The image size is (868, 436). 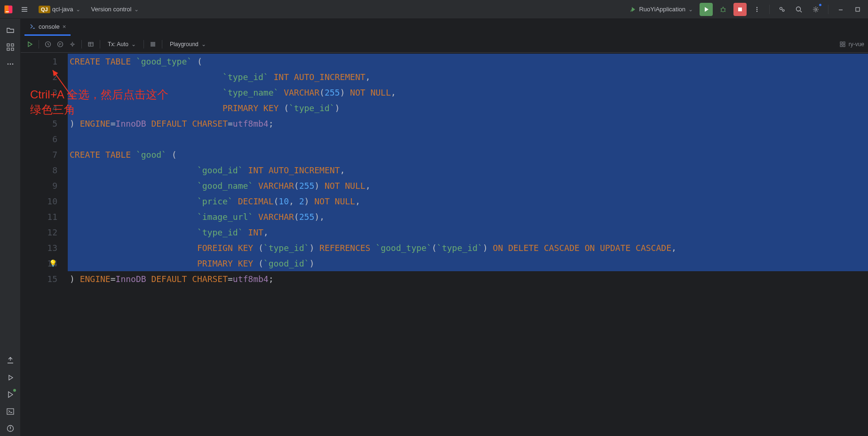 I want to click on project-selector: QJ qcl-java, so click(x=59, y=9).